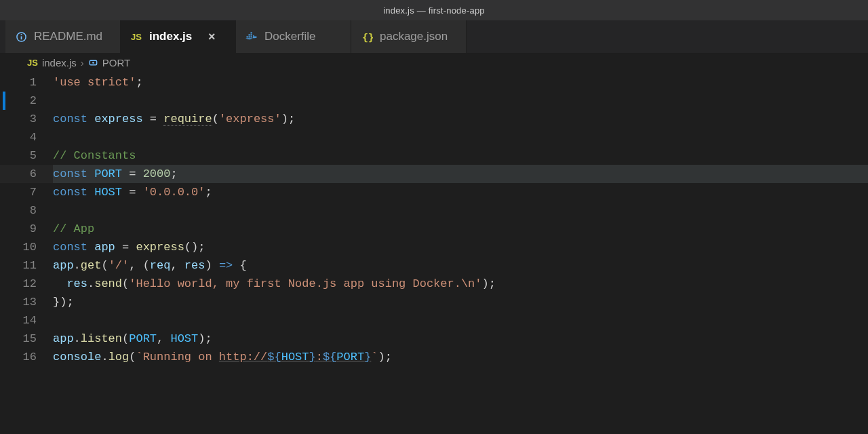  Describe the element at coordinates (63, 37) in the screenshot. I see `tab-readme-md: README.md` at that location.